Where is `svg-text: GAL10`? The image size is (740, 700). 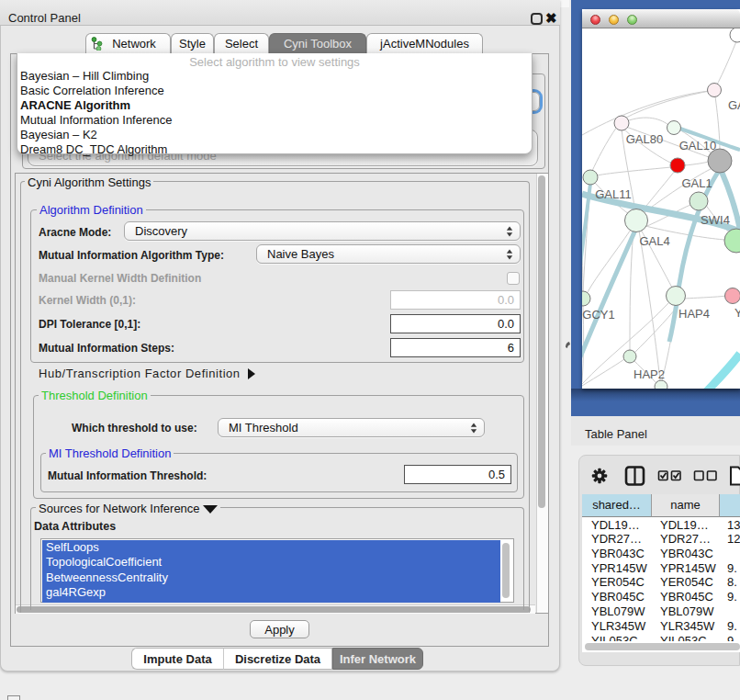
svg-text: GAL10 is located at coordinates (698, 145).